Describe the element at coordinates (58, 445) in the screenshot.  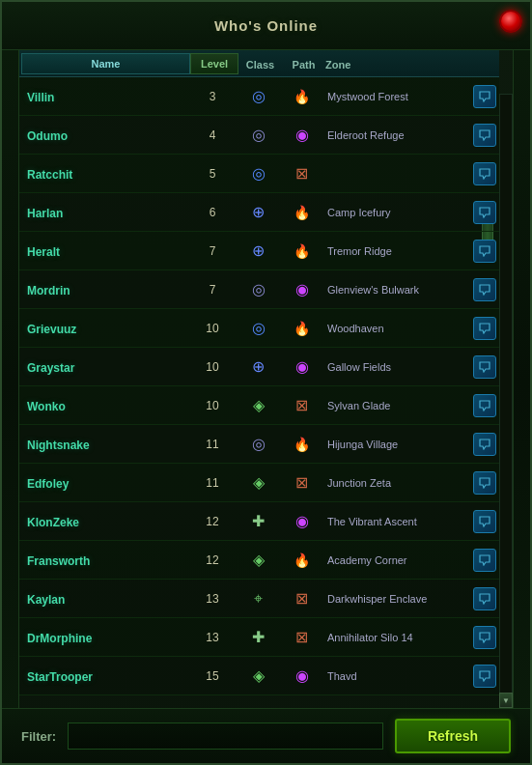
I see `player-name: Nightsnake` at that location.